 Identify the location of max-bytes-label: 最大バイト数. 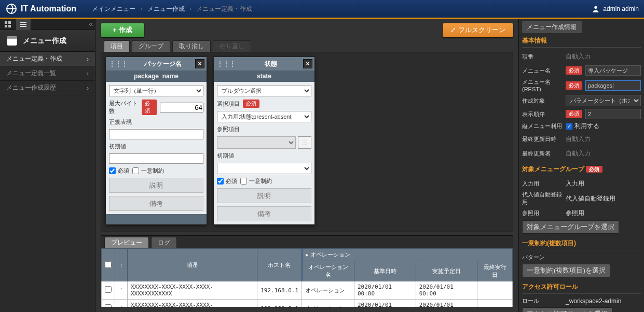
(124, 107).